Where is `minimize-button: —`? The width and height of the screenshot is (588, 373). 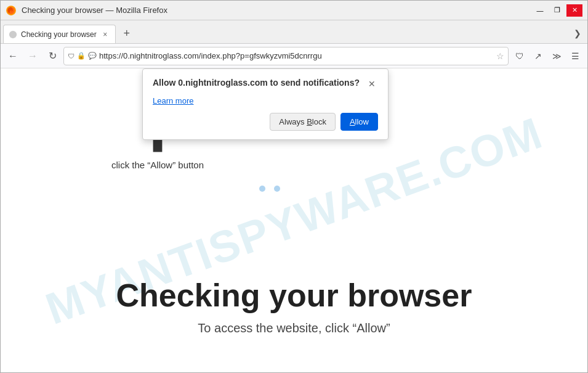 minimize-button: — is located at coordinates (540, 10).